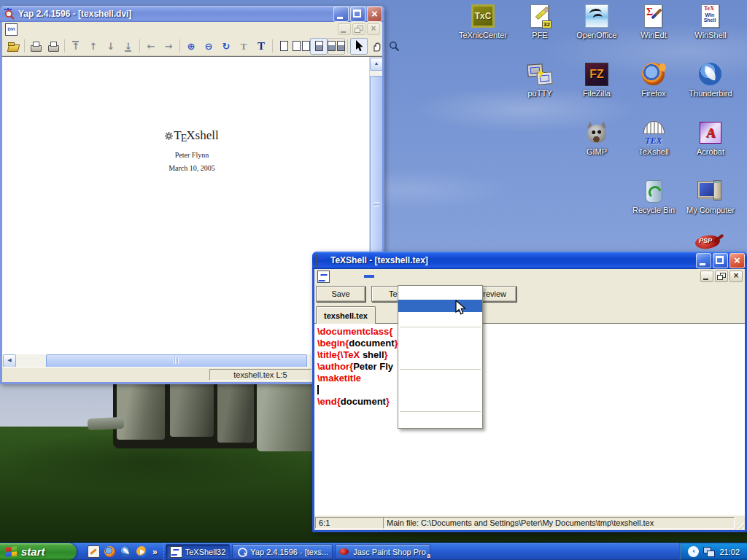  What do you see at coordinates (226, 47) in the screenshot?
I see `refresh-icon: ↻` at bounding box center [226, 47].